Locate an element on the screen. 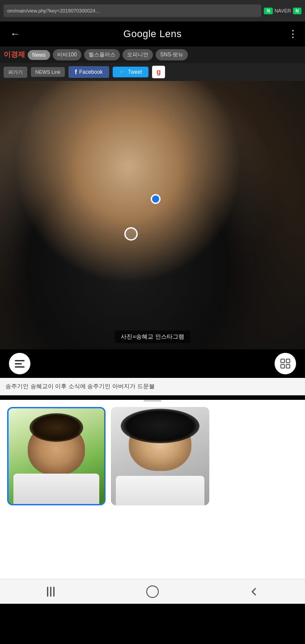 The image size is (305, 644). naver-tab-1: N is located at coordinates (268, 11).